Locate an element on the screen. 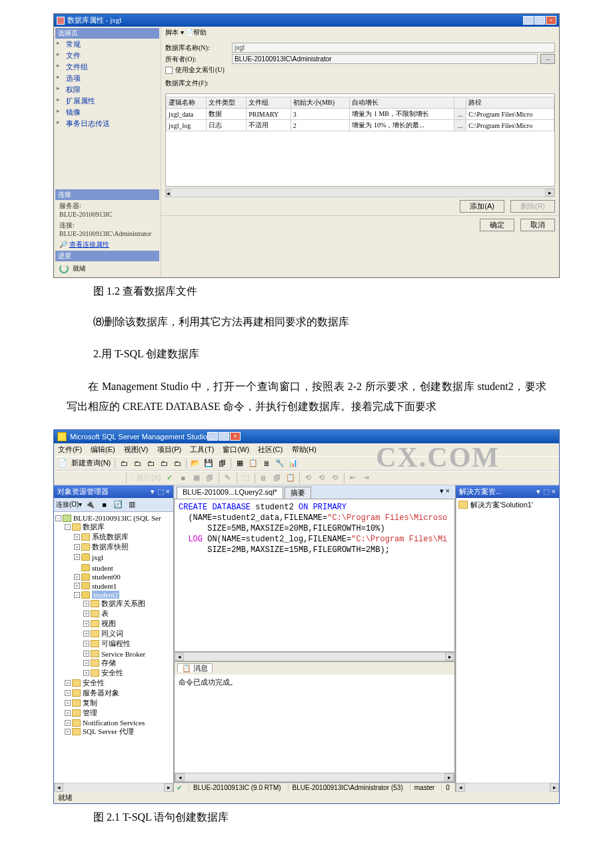  menu-tools: 工具(T) is located at coordinates (202, 449).